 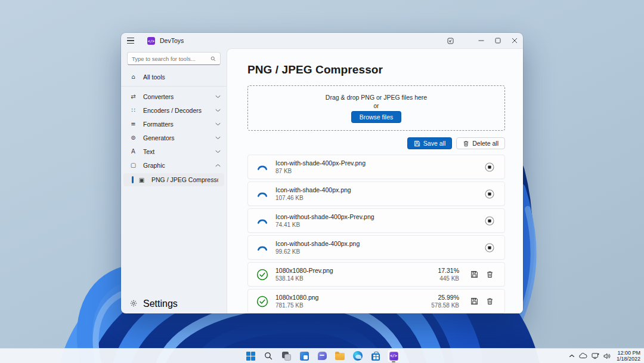 What do you see at coordinates (376, 275) in the screenshot?
I see `file-row: 1080x1080-Prev.png 538.14 KB 17.31% 445 …` at bounding box center [376, 275].